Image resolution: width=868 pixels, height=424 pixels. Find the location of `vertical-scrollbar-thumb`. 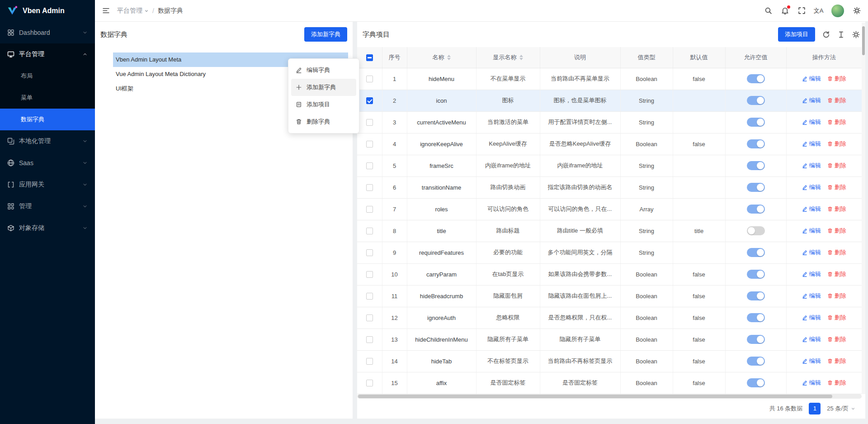

vertical-scrollbar-thumb is located at coordinates (863, 41).